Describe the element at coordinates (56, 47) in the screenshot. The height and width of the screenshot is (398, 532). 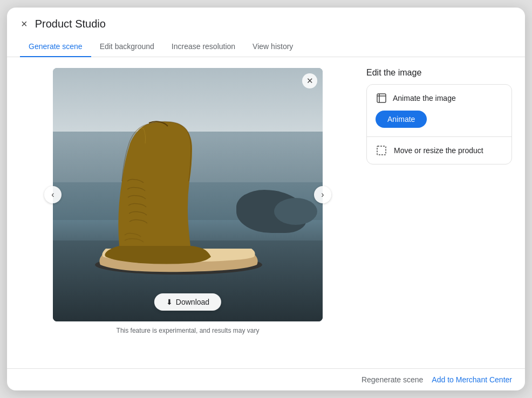
I see `tab-generate-scene: Generate scene` at that location.